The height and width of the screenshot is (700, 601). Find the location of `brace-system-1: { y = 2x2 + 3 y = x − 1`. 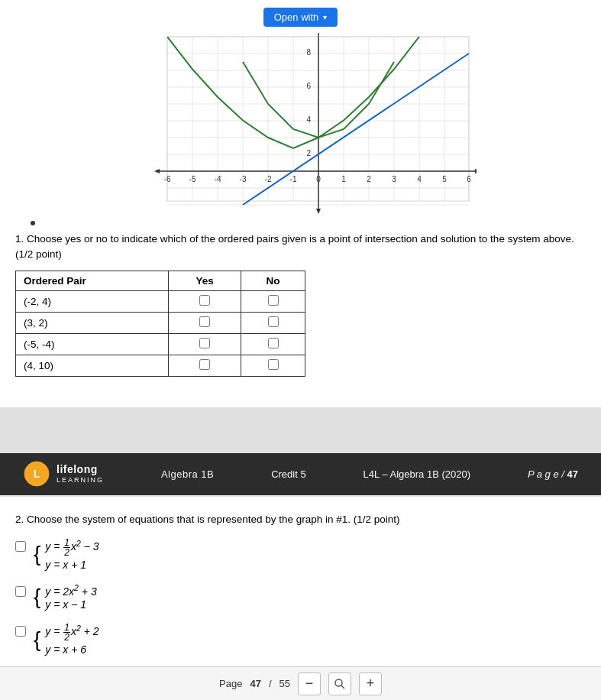

brace-system-1: { y = 2x2 + 3 y = x − 1 is located at coordinates (66, 598).